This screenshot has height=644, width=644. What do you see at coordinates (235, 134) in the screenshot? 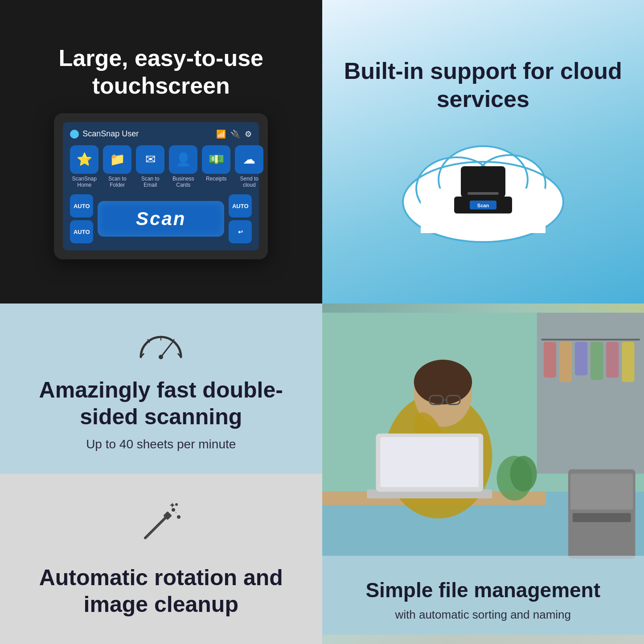
I see `usb-icon: 🔌` at bounding box center [235, 134].